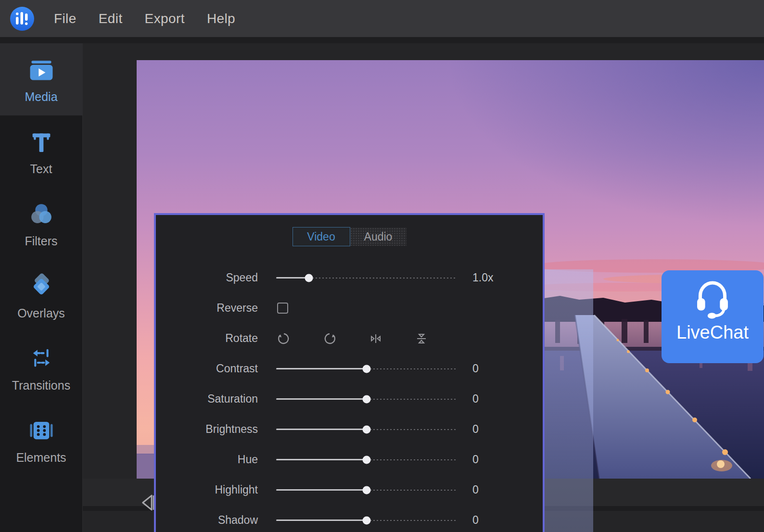  Describe the element at coordinates (207, 429) in the screenshot. I see `row-label-brightness: Brightness` at that location.